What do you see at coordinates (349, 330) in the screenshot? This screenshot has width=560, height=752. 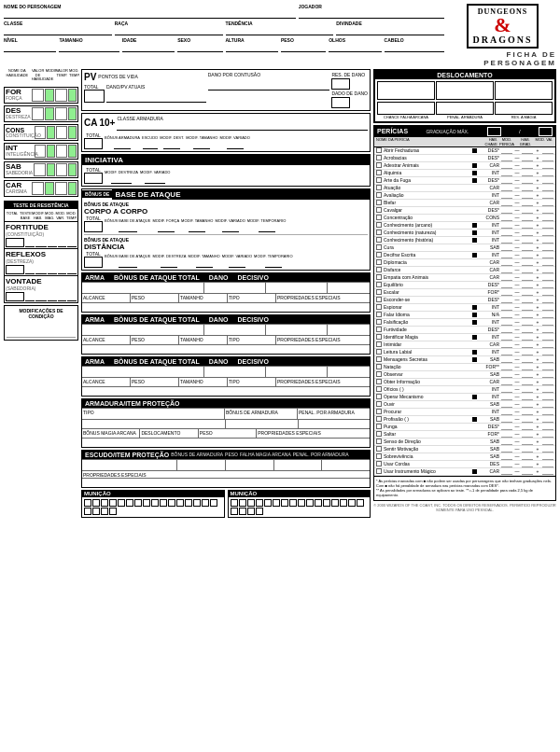 I see `weapon-2-dec-input` at bounding box center [349, 330].